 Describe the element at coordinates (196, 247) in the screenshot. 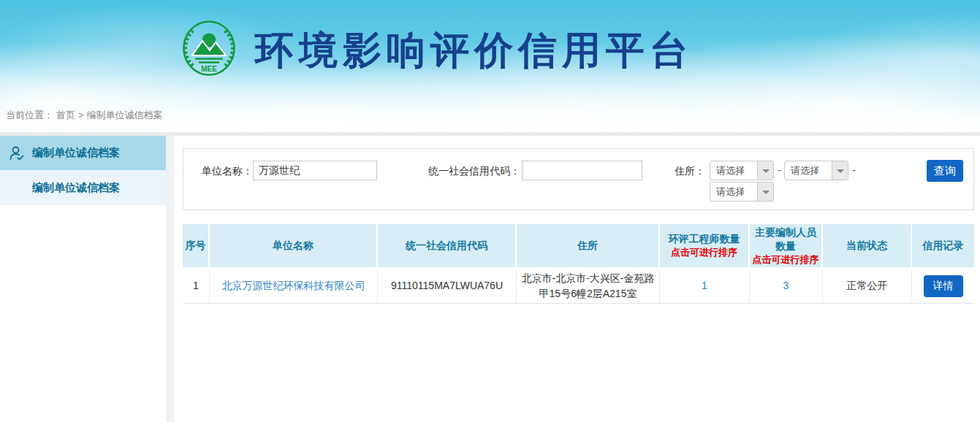

I see `col-header-index: 序号` at that location.